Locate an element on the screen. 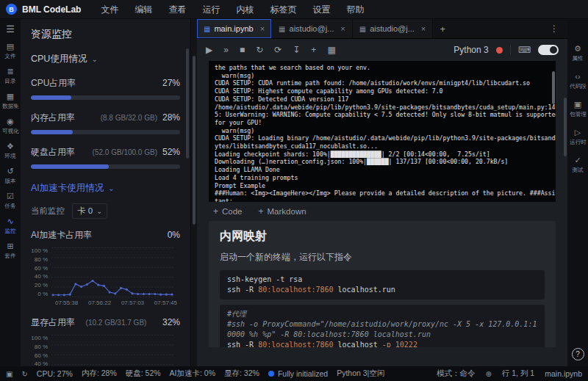 Image resolution: width=588 pixels, height=381 pixels. memory-meter: 内存占用率 (8.8 GB/32.0 GB) 28% is located at coordinates (106, 123).